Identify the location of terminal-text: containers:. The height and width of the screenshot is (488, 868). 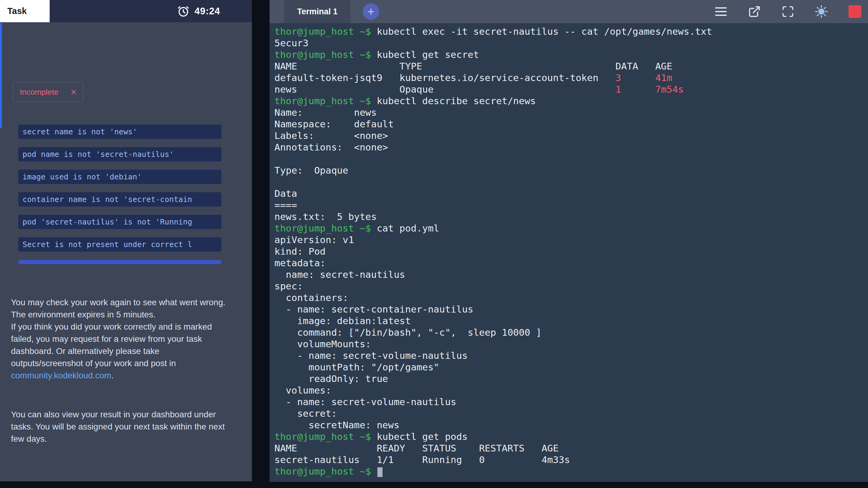
(311, 298).